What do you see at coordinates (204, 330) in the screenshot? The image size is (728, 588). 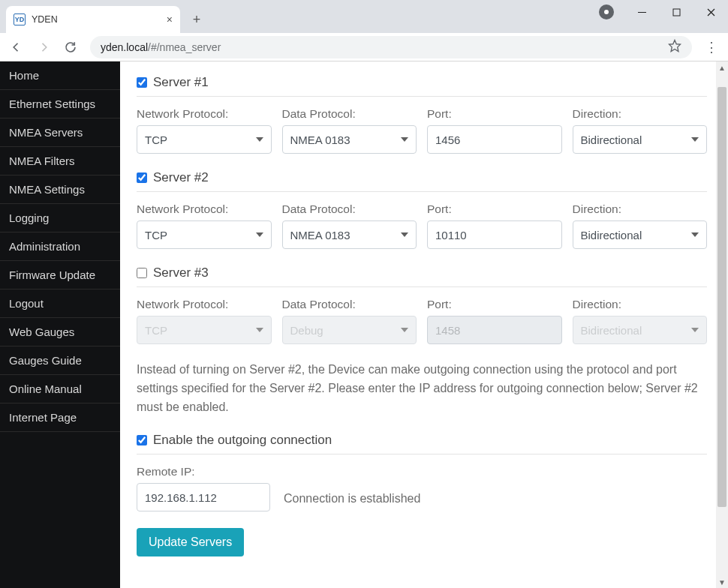 I see `server-3-network-protocol-select: TCP` at bounding box center [204, 330].